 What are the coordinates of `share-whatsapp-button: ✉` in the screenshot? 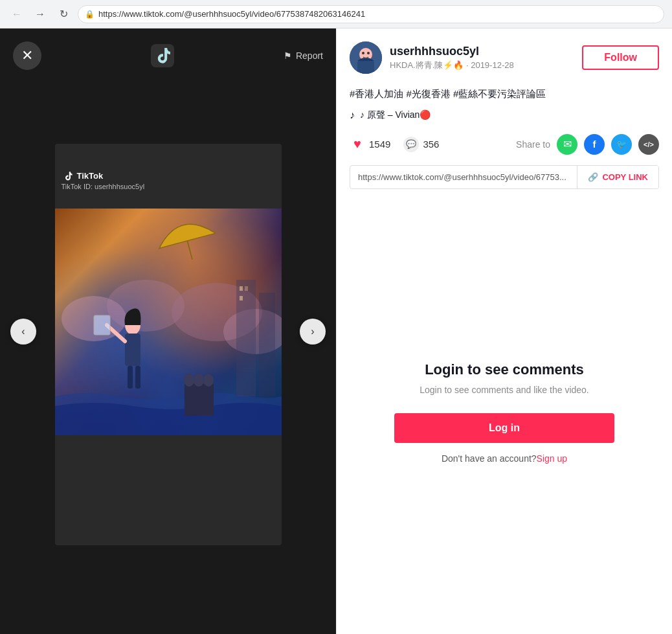 It's located at (567, 144).